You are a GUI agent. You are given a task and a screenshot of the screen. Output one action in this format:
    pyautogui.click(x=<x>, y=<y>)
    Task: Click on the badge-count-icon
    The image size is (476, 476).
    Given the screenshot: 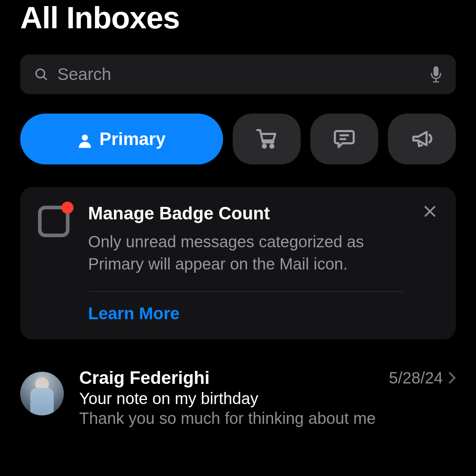 What is the action you would take?
    pyautogui.click(x=54, y=263)
    